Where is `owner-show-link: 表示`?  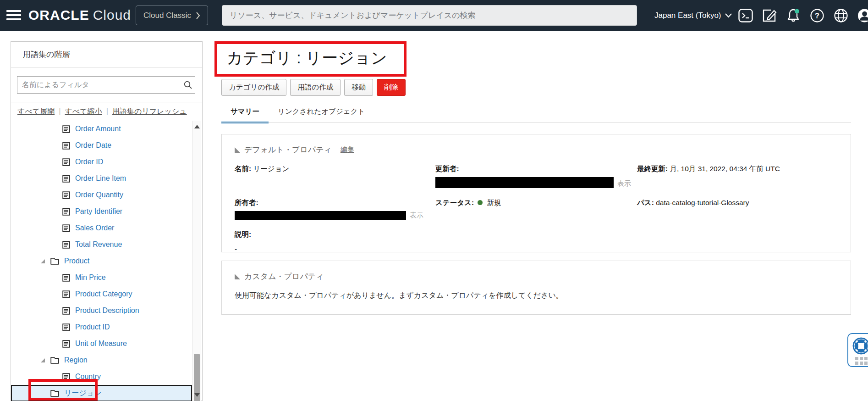
owner-show-link: 表示 is located at coordinates (417, 216).